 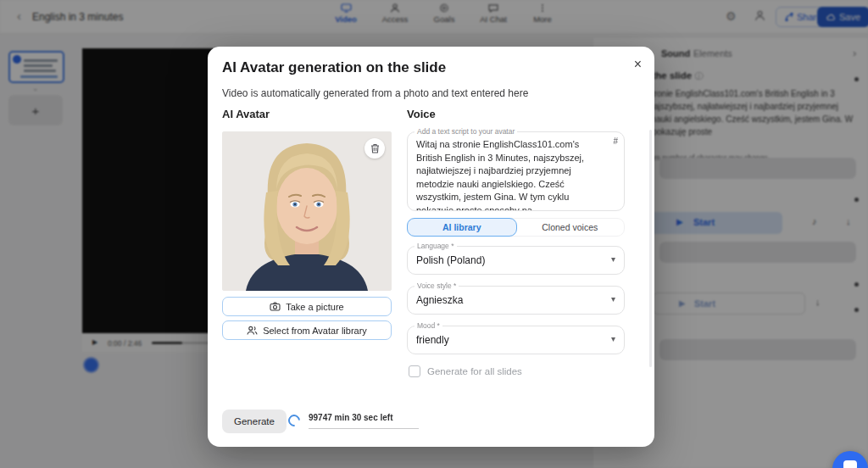 What do you see at coordinates (515, 260) in the screenshot?
I see `language-select: Language * Polish (Poland) ▾` at bounding box center [515, 260].